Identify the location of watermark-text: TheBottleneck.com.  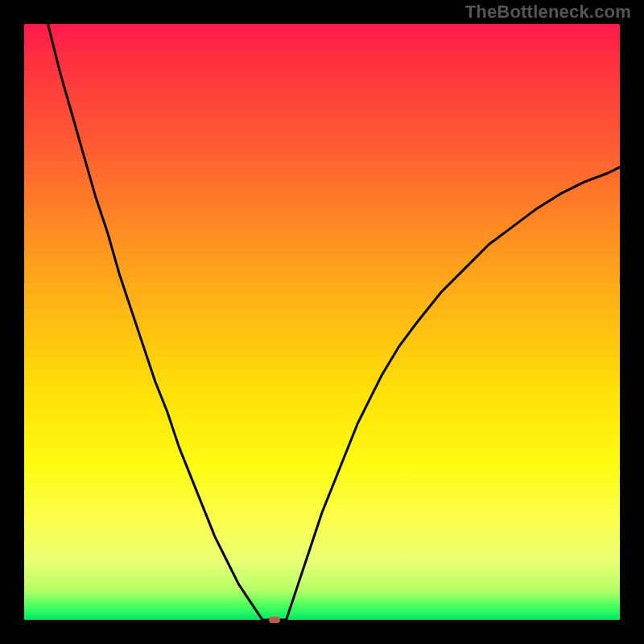
(548, 12).